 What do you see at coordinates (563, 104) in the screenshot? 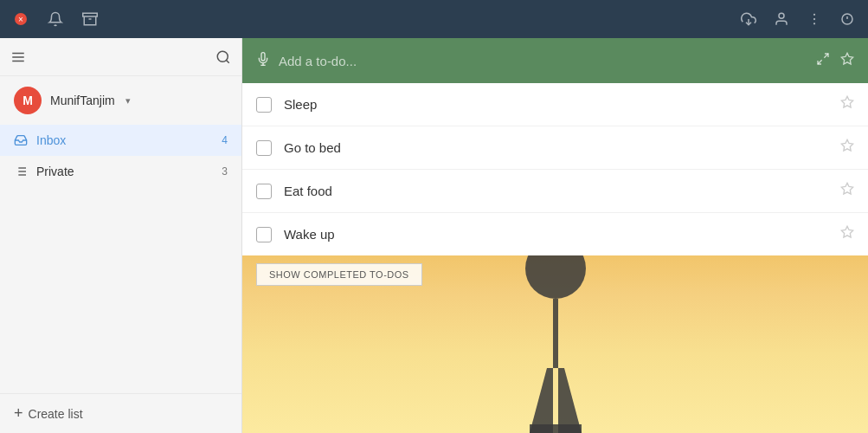
I see `todo-text-1: Sleep` at bounding box center [563, 104].